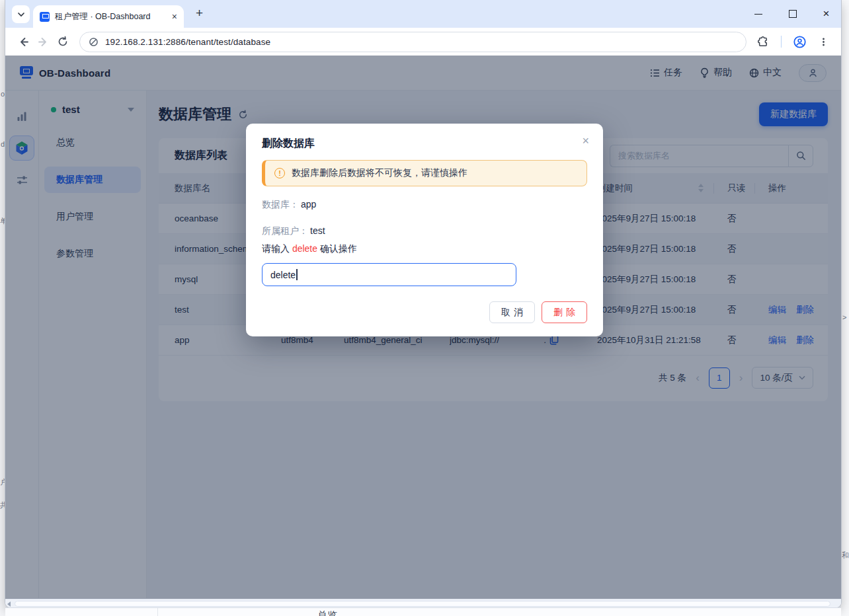 This screenshot has width=849, height=616. What do you see at coordinates (827, 13) in the screenshot?
I see `window-close-button: ×` at bounding box center [827, 13].